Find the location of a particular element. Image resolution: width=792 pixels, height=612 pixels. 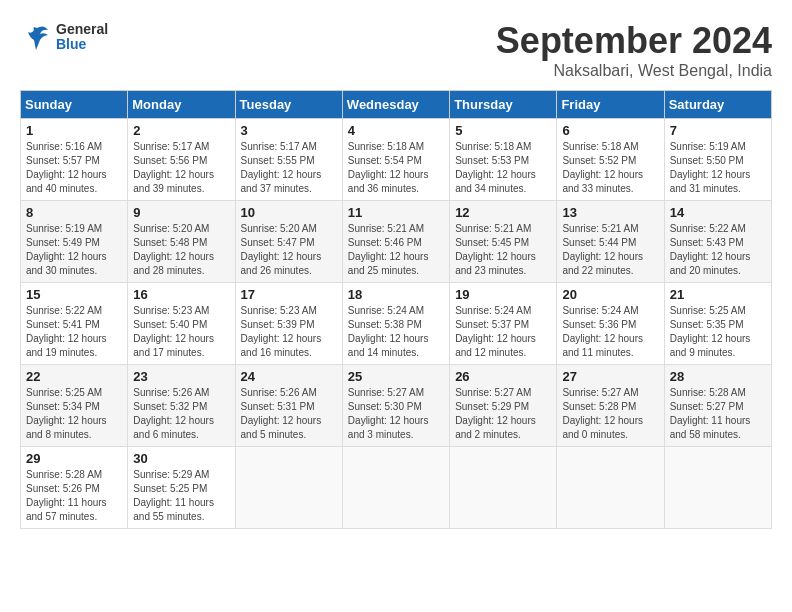

calendar-cell: 10Sunrise: 5:20 AMSunset: 5:47 PMDayligh… is located at coordinates (288, 242).